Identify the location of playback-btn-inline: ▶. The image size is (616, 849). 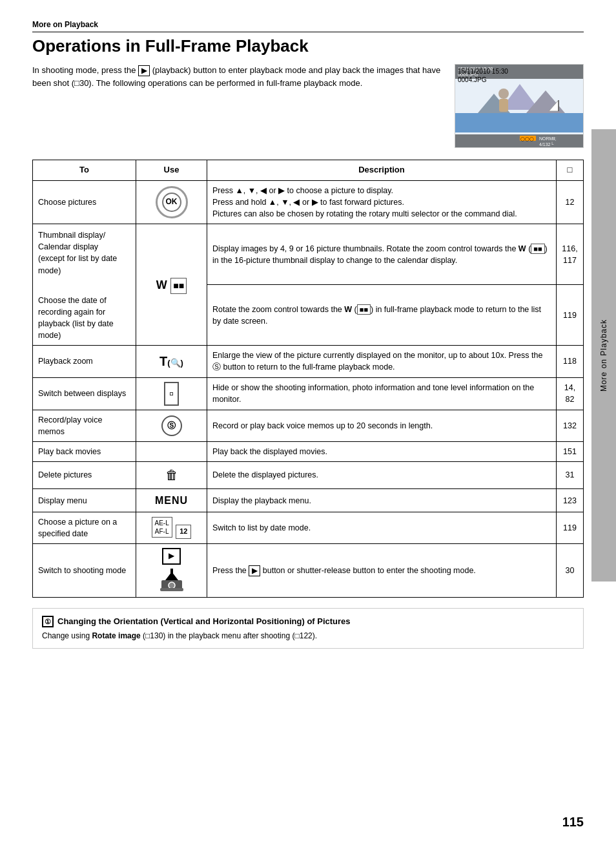
(144, 71).